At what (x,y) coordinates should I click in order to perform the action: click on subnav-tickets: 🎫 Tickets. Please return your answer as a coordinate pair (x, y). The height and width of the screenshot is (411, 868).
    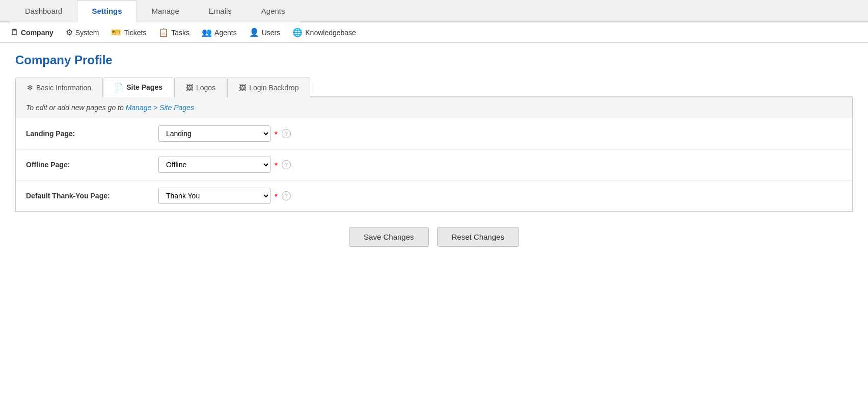
    Looking at the image, I should click on (128, 33).